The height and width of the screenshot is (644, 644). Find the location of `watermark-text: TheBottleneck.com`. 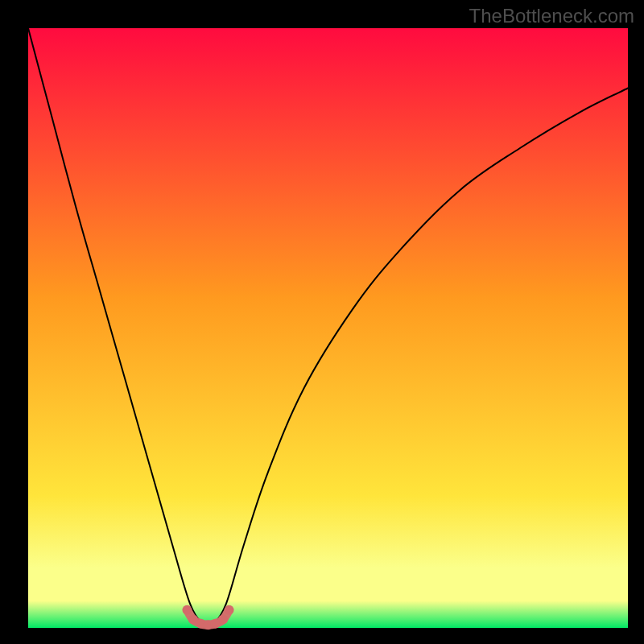

watermark-text: TheBottleneck.com is located at coordinates (552, 16).